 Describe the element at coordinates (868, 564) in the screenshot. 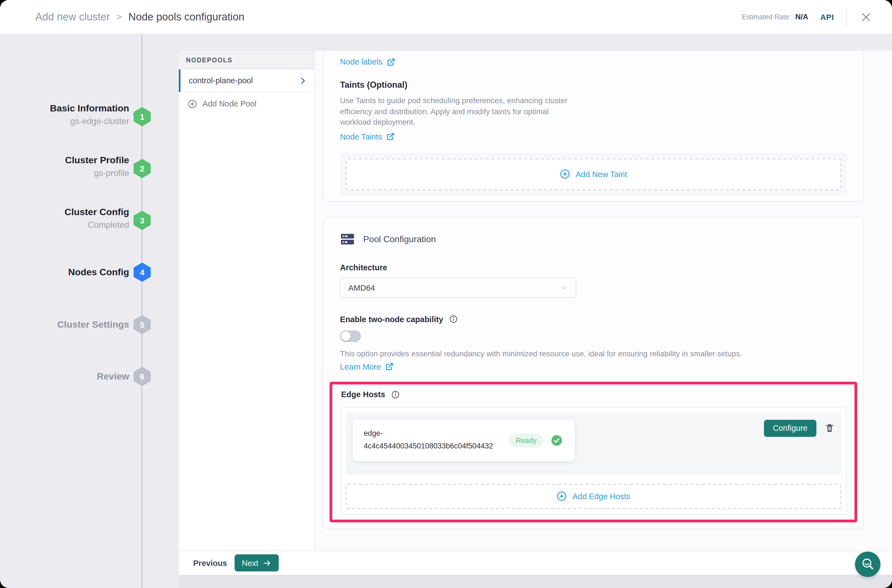

I see `magnifier-smile-icon` at that location.